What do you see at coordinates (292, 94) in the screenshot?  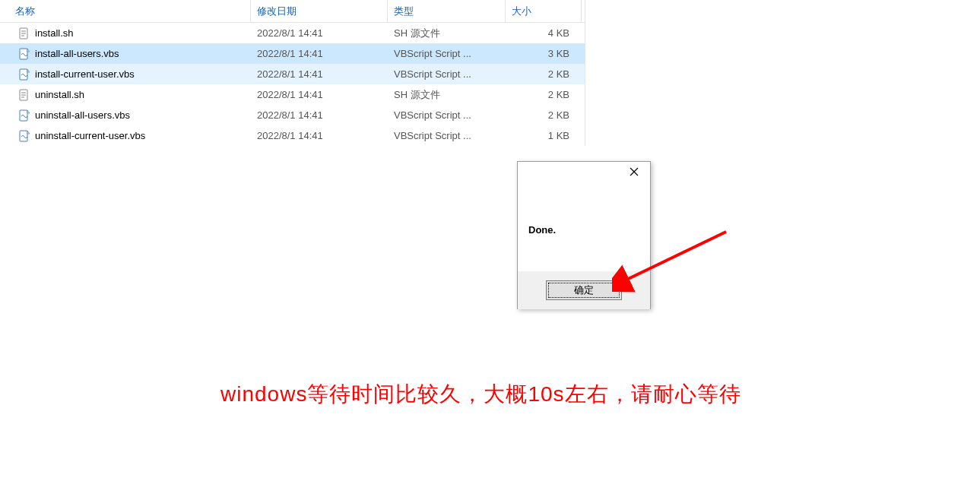 I see `file-row: uninstall.sh2022/8/1 14:41SH 源文件2 KB` at bounding box center [292, 94].